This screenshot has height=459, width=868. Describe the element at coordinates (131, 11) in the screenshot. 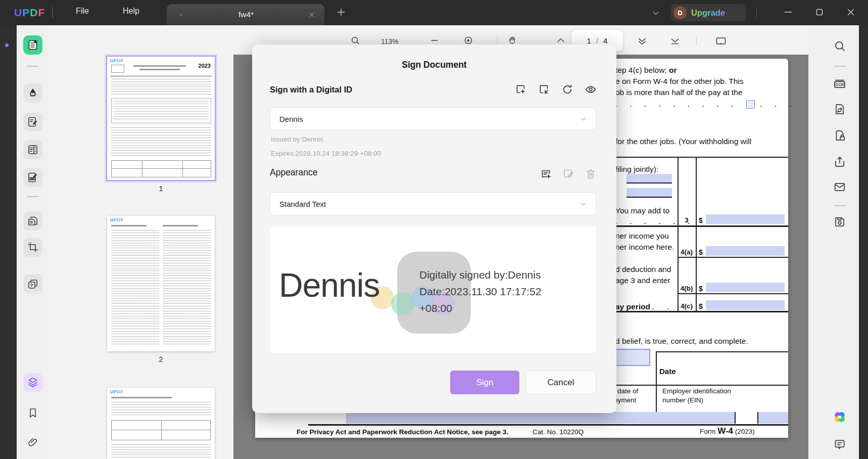

I see `menu-help: Help` at that location.